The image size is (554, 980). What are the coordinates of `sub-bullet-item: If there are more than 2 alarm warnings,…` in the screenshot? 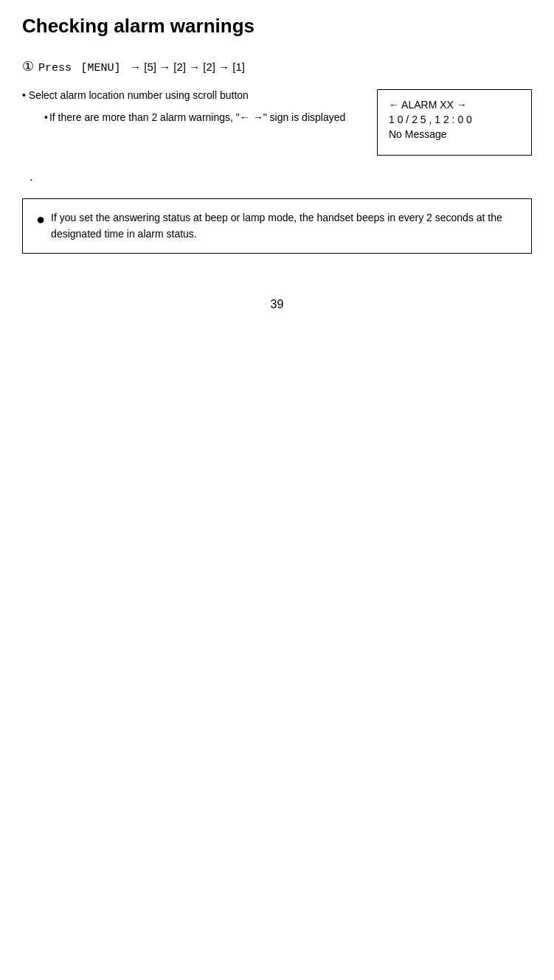 It's located at (204, 117).